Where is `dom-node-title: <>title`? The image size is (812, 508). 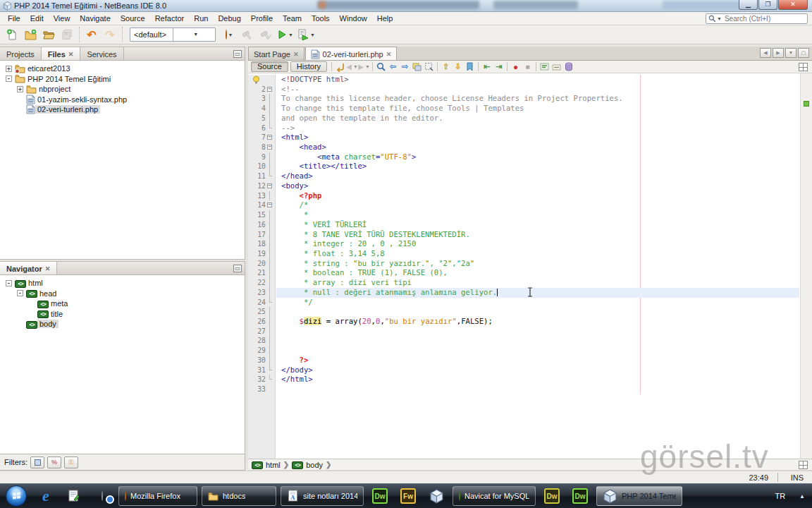 dom-node-title: <>title is located at coordinates (123, 315).